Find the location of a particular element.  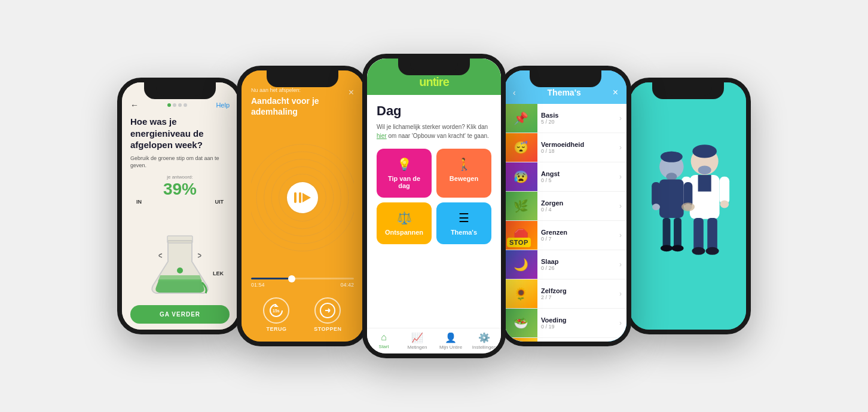

flask-area: LEK is located at coordinates (180, 253).